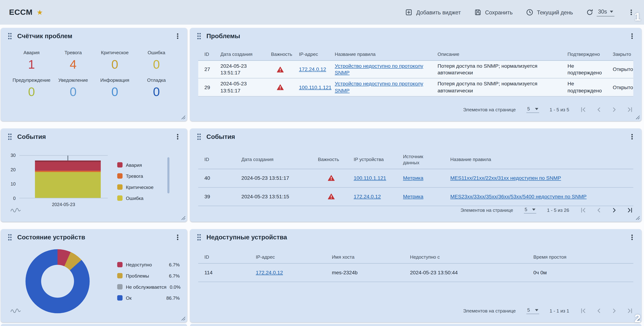 Image resolution: width=644 pixels, height=326 pixels. What do you see at coordinates (148, 276) in the screenshot?
I see `legend-item: Проблемы 6.7%` at bounding box center [148, 276].